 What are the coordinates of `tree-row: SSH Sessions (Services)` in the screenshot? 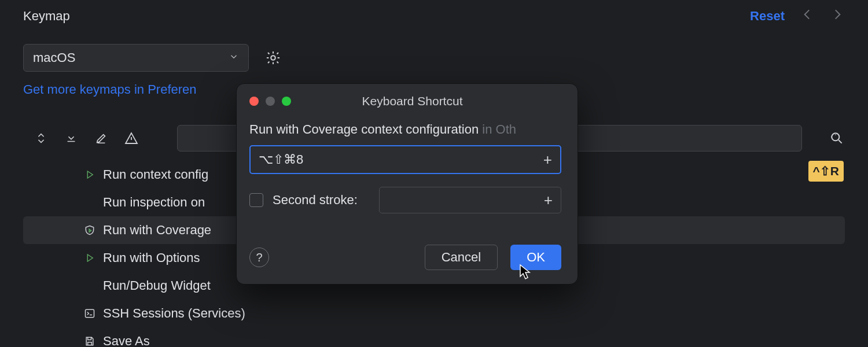 It's located at (434, 313).